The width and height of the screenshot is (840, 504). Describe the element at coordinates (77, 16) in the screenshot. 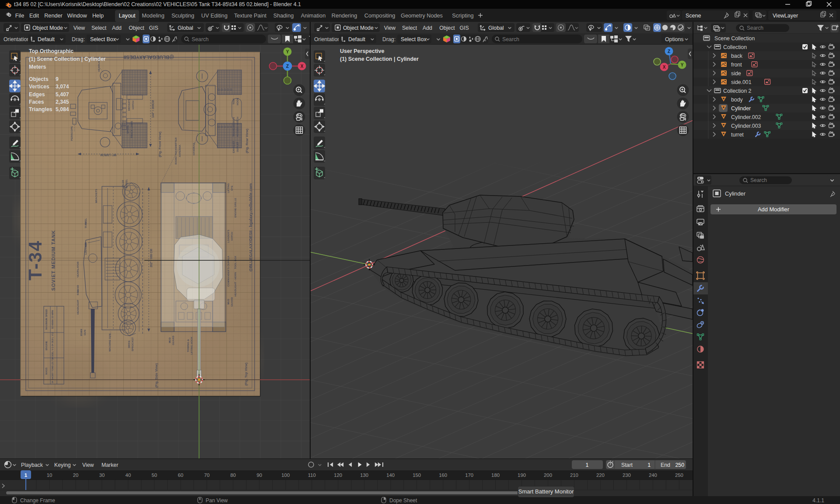

I see `svg-text: Window` at that location.